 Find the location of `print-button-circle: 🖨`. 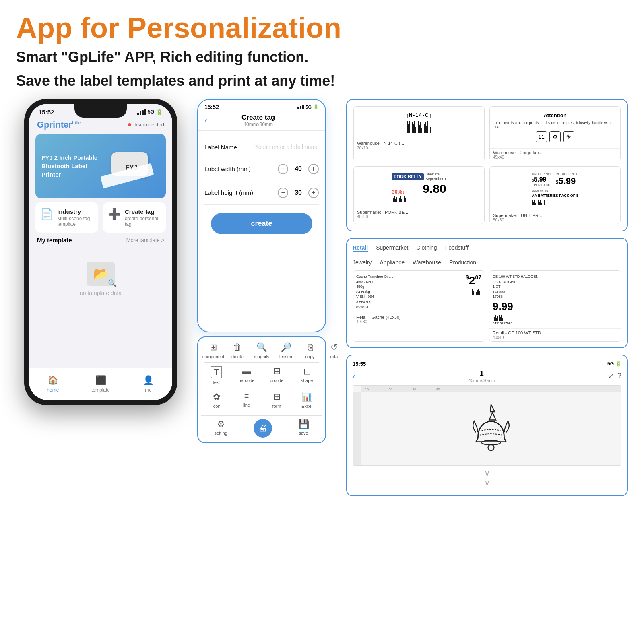

print-button-circle: 🖨 is located at coordinates (263, 428).